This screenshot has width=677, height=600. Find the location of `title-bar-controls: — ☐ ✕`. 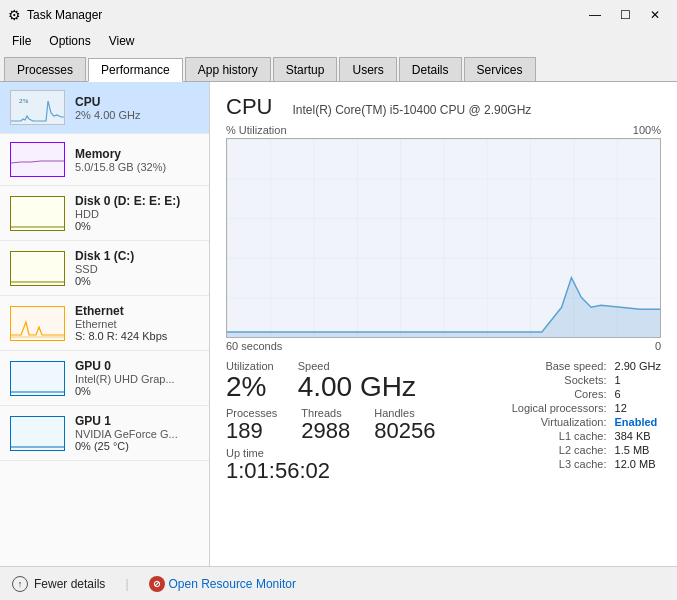

title-bar-controls: — ☐ ✕ is located at coordinates (625, 15).